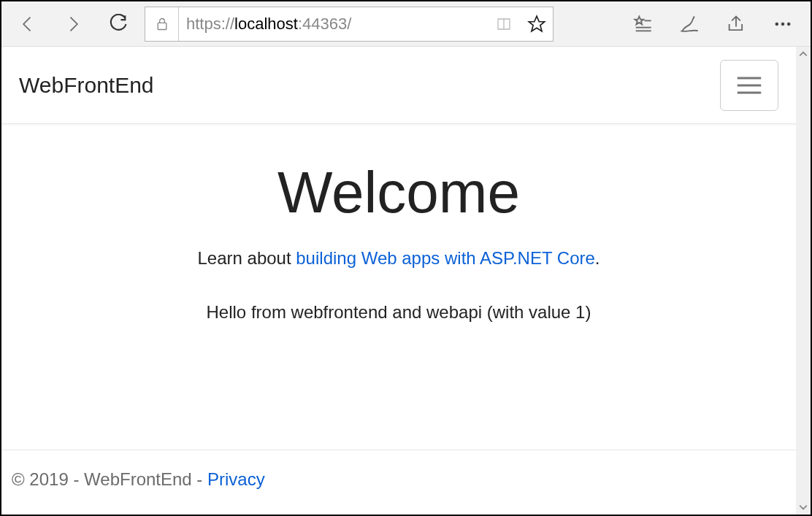 The image size is (812, 516). What do you see at coordinates (783, 24) in the screenshot?
I see `more-icon` at bounding box center [783, 24].